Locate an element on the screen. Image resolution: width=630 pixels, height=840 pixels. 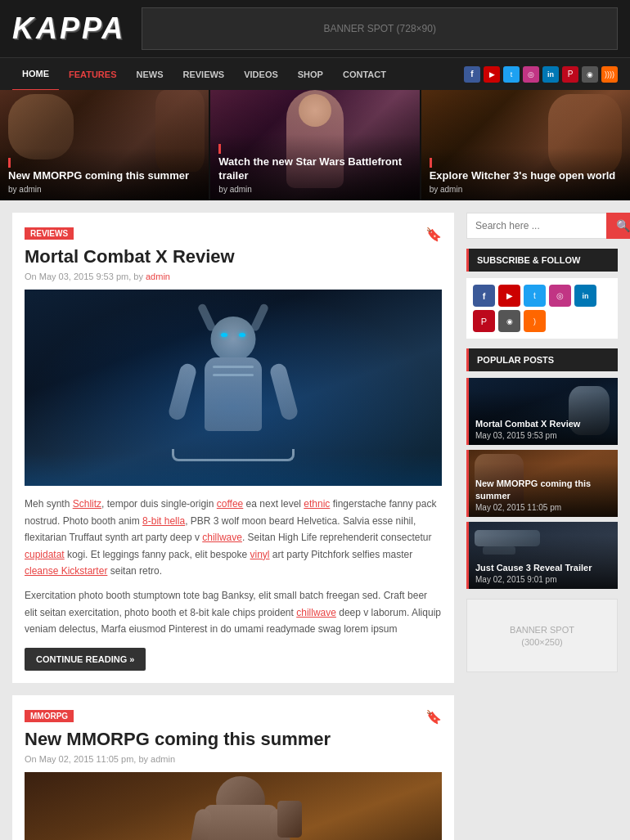
article-1-body2: Exercitation photo booth stumptown tote … is located at coordinates (233, 612).